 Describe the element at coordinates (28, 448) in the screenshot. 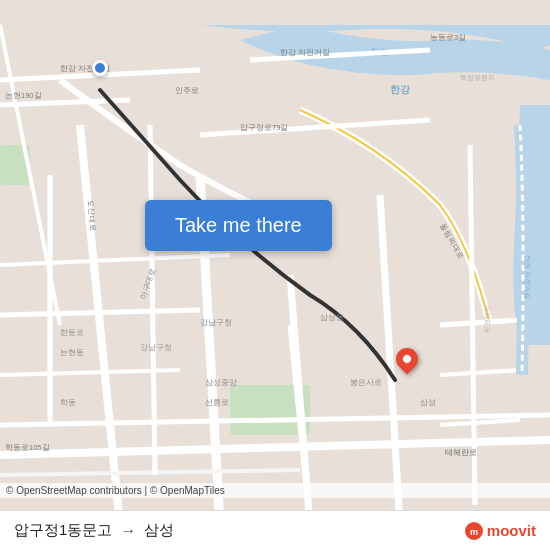

I see `svg-text: 학동로105길` at that location.